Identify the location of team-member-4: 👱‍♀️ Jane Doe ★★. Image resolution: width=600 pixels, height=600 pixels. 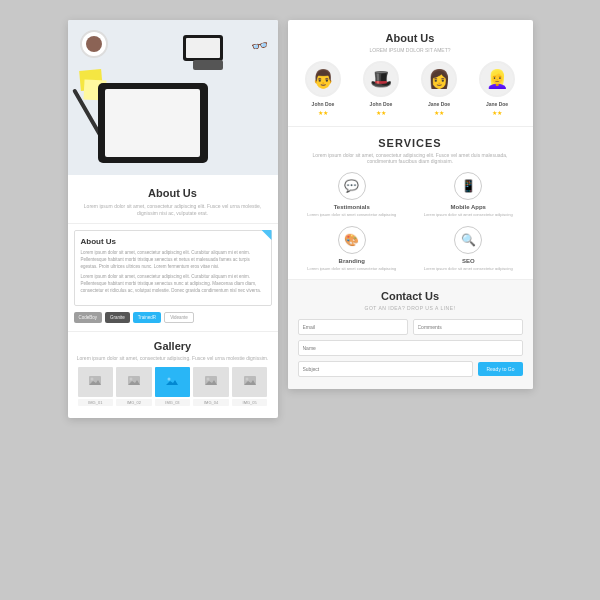
(497, 88).